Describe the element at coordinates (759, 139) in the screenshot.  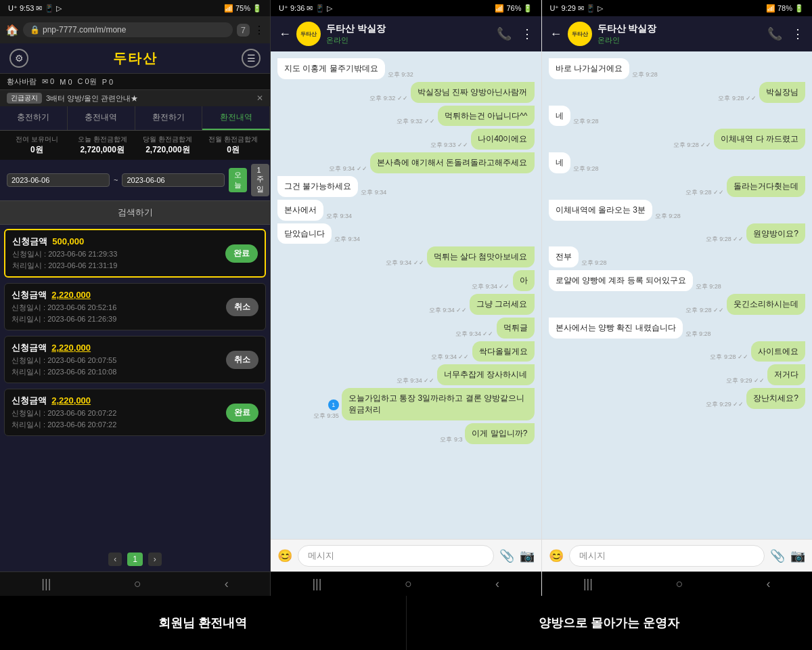
I see `message-bubble: 이체내역 다 까드렸고` at that location.